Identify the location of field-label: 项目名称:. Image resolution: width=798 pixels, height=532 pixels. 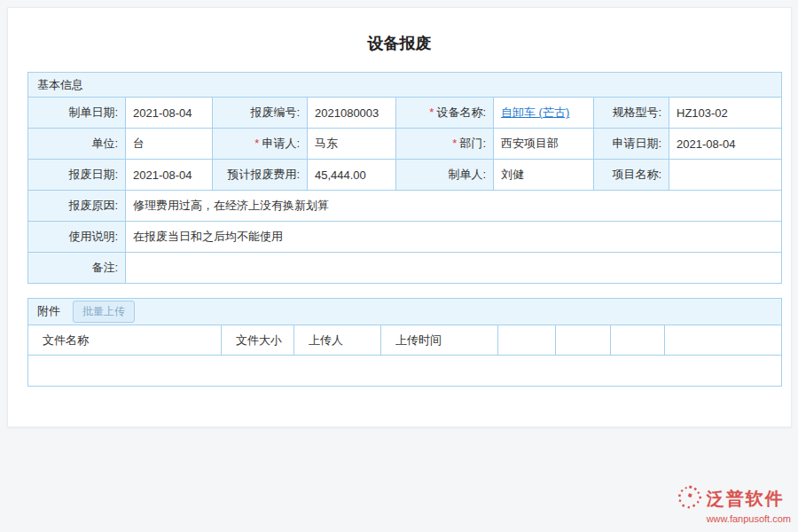
(637, 174).